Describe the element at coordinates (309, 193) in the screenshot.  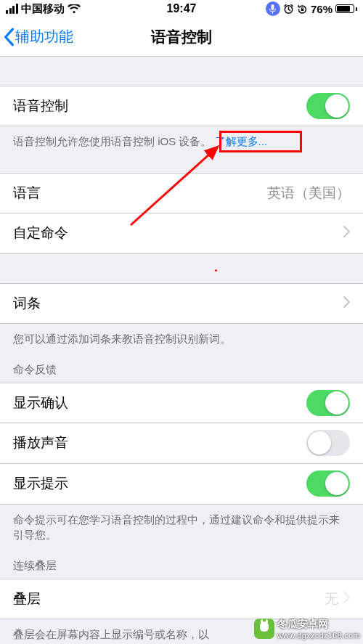
I see `language-value: 英语（美国）` at that location.